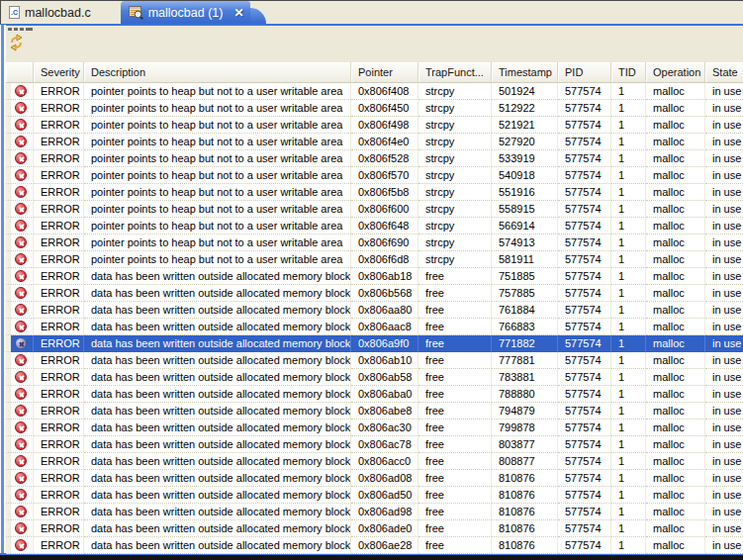  Describe the element at coordinates (20, 73) in the screenshot. I see `column-header-icon` at that location.